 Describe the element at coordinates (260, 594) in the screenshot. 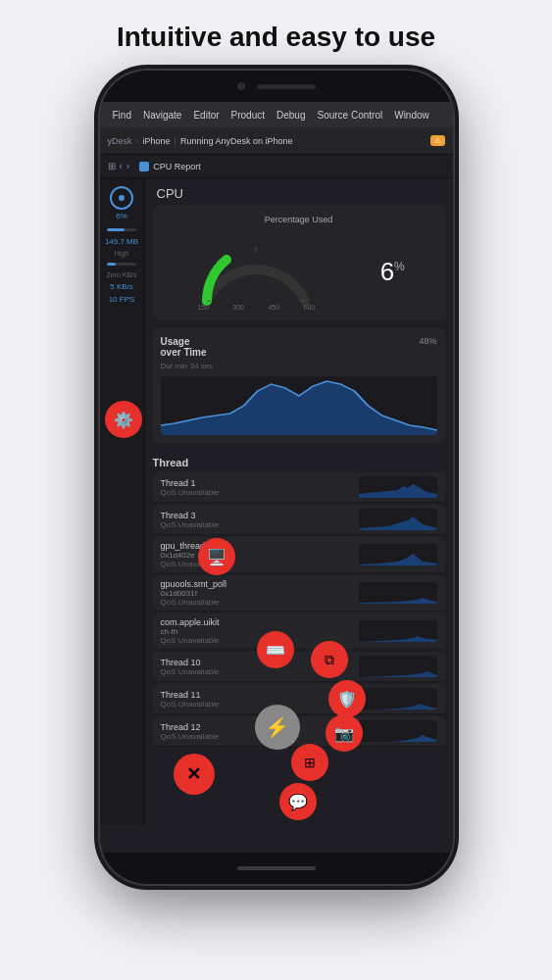

I see `thread-id-smt: 0x1d0031f` at that location.